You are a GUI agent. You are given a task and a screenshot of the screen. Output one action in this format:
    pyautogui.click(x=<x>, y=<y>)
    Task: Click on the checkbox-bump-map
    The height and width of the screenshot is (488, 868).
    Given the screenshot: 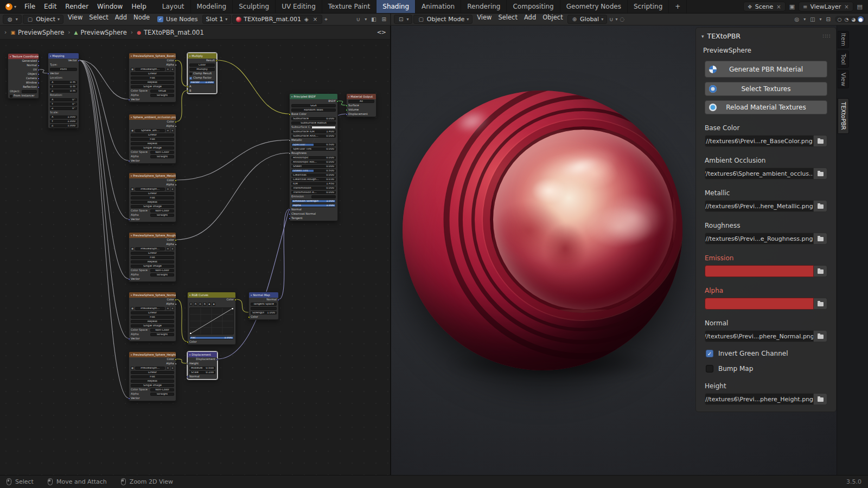 What is the action you would take?
    pyautogui.click(x=710, y=369)
    